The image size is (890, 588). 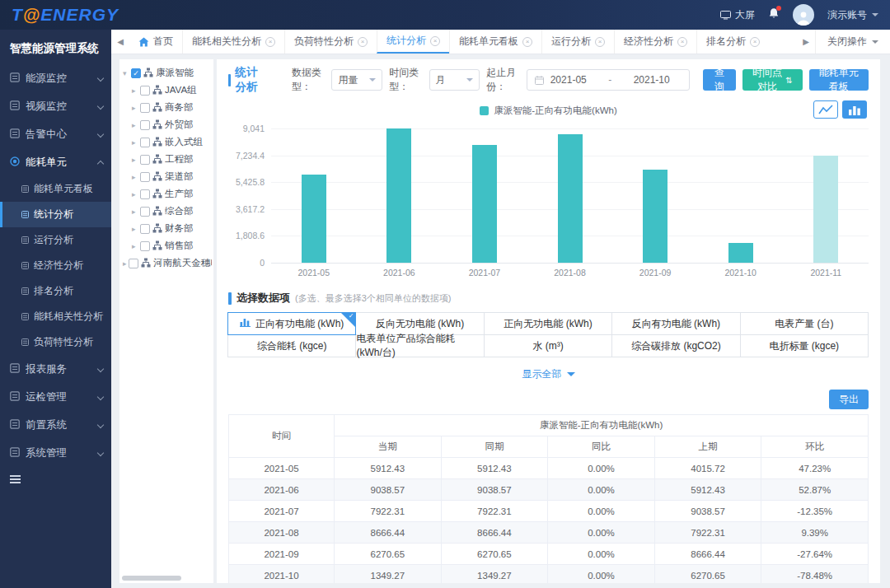 What do you see at coordinates (549, 374) in the screenshot?
I see `show-all-toggle: 显示全部` at bounding box center [549, 374].